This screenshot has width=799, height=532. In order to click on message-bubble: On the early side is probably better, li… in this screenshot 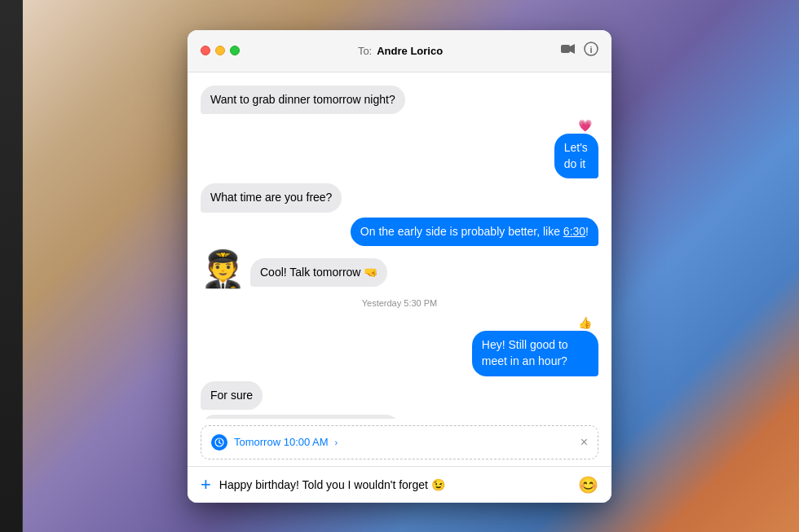, I will do `click(475, 232)`.